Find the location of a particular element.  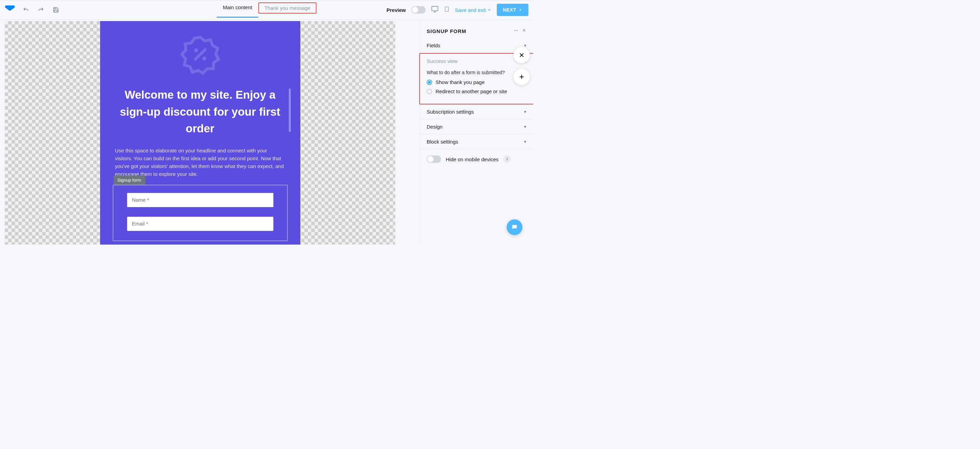

section-subscription: Subscription settings ▾ is located at coordinates (477, 112).